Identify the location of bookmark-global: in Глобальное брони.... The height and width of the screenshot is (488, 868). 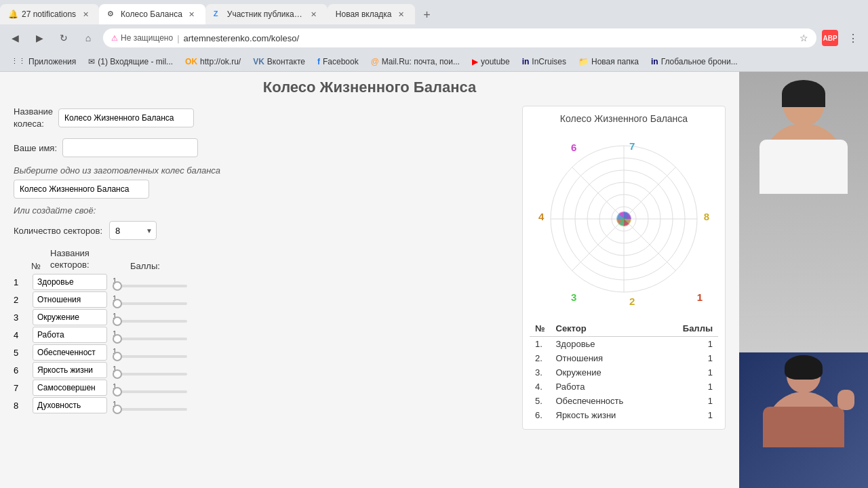
(694, 62).